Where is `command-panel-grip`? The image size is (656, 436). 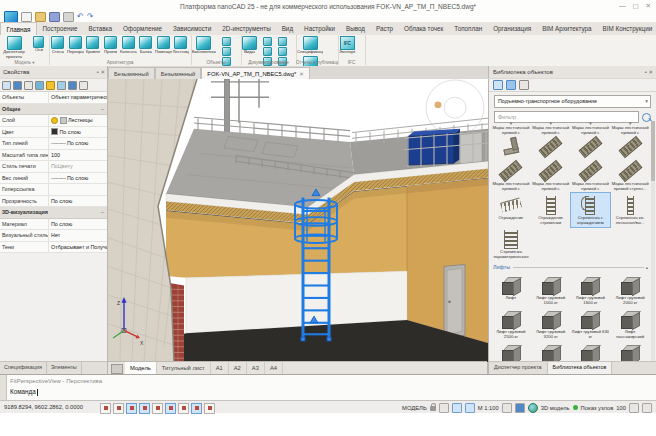
command-panel-grip is located at coordinates (4, 388).